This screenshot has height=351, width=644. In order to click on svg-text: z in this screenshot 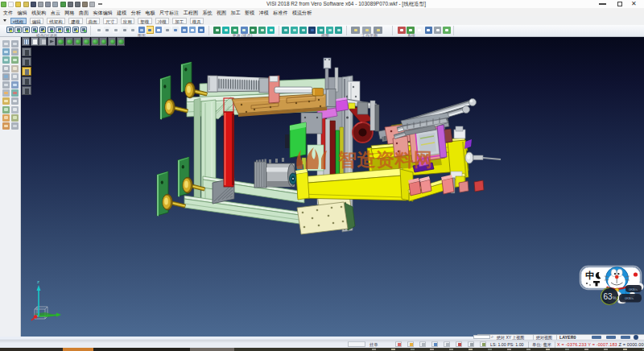, I will do `click(39, 282)`.